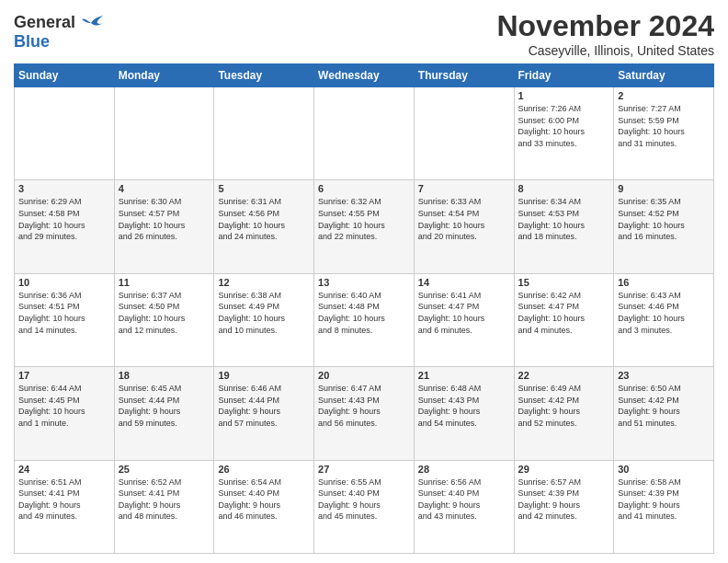 The height and width of the screenshot is (563, 728). I want to click on day-number: 17, so click(64, 375).